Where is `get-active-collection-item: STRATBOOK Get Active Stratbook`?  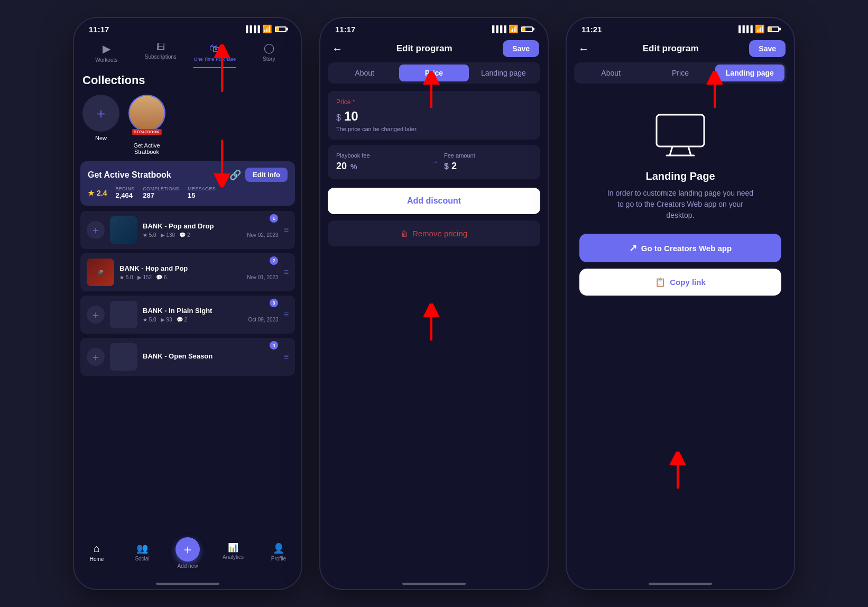
get-active-collection-item: STRATBOOK Get Active Stratbook is located at coordinates (147, 125).